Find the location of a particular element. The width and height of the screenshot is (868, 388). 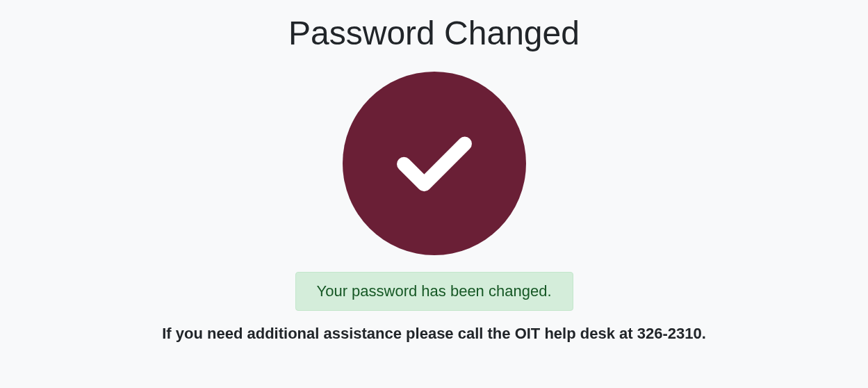

help-desk-text: If you need additional assistance please… is located at coordinates (434, 334).